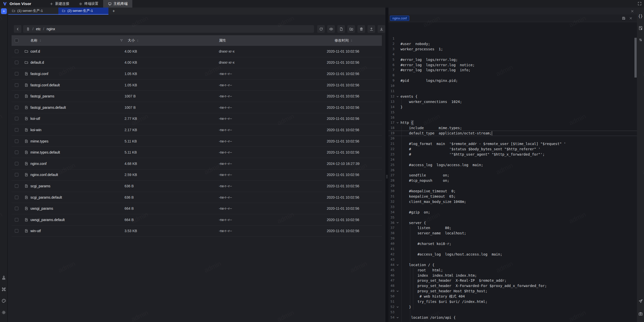 The width and height of the screenshot is (644, 322). Describe the element at coordinates (371, 29) in the screenshot. I see `upload-button` at that location.